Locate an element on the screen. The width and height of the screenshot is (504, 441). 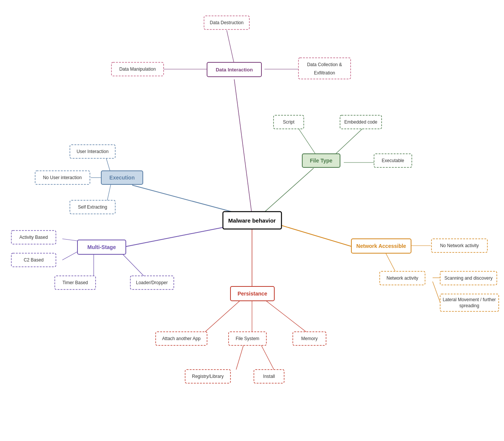
data-interaction-label: Data Interaction is located at coordinates (234, 70).